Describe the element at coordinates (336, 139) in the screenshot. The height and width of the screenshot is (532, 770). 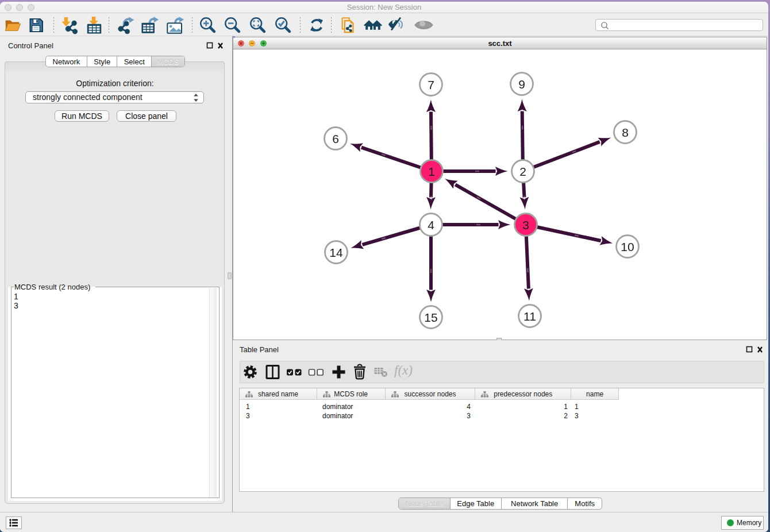
I see `svg-text: 6` at that location.